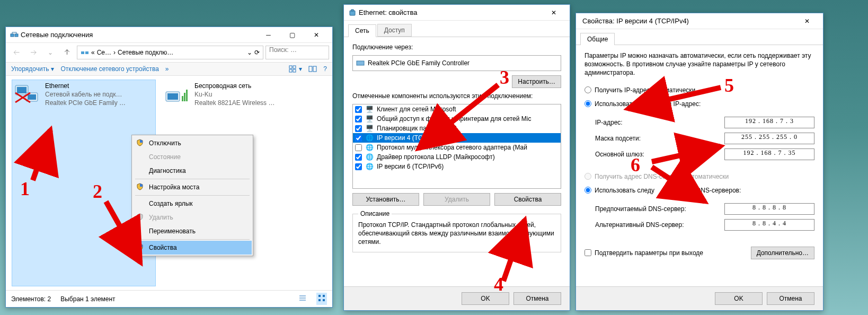 The image size is (868, 315). What do you see at coordinates (167, 69) in the screenshot?
I see `more-commands: »` at bounding box center [167, 69].